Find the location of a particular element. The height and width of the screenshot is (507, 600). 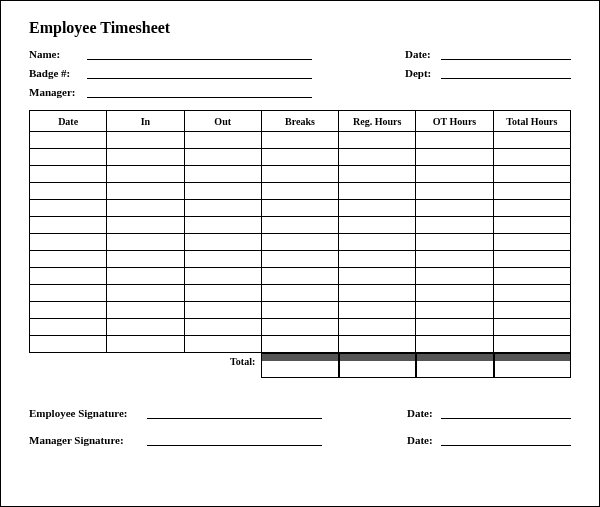

total-ot-hours is located at coordinates (454, 370).